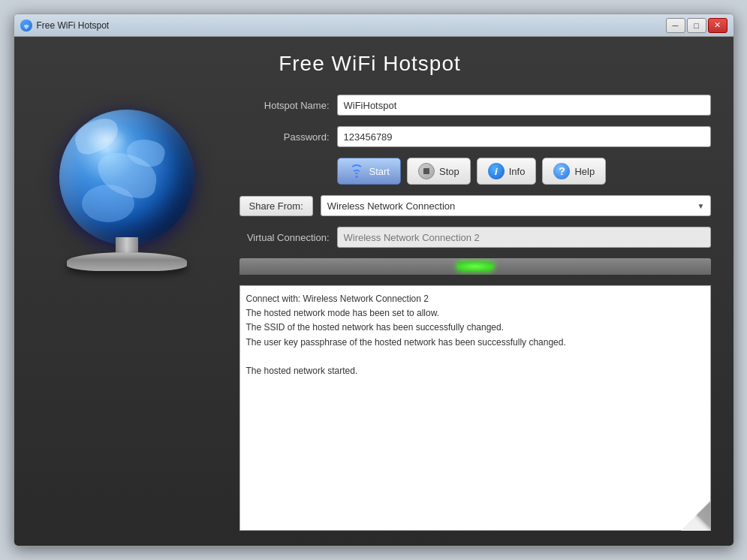 The image size is (747, 560). Describe the element at coordinates (516, 206) in the screenshot. I see `share-select-wrapper: Wireless Network Connection Local Area C…` at that location.